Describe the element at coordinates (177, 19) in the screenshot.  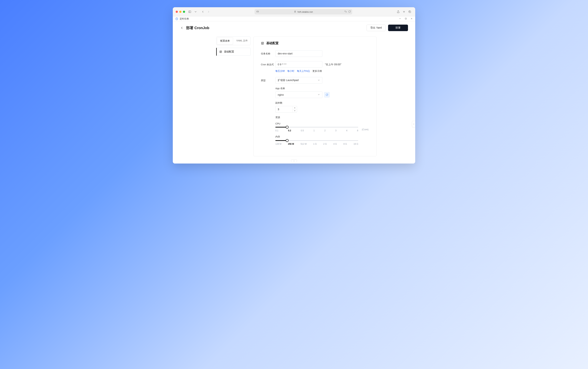
I see `app-favicon-icon` at that location.